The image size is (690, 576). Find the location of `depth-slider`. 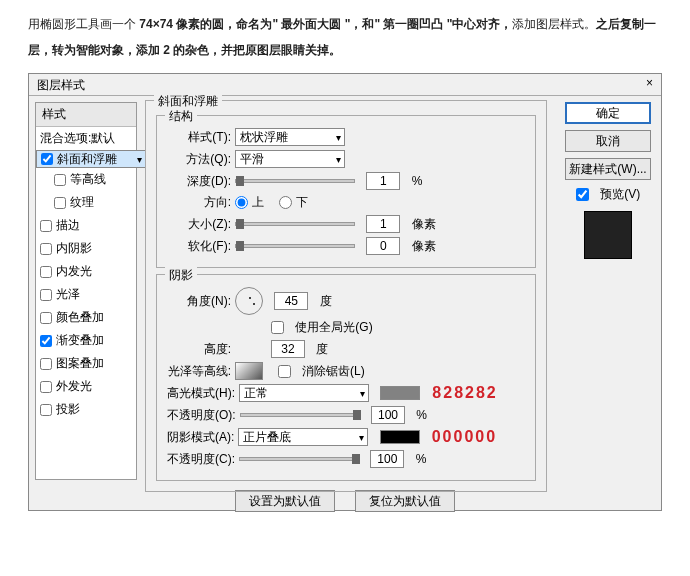

depth-slider is located at coordinates (295, 181).